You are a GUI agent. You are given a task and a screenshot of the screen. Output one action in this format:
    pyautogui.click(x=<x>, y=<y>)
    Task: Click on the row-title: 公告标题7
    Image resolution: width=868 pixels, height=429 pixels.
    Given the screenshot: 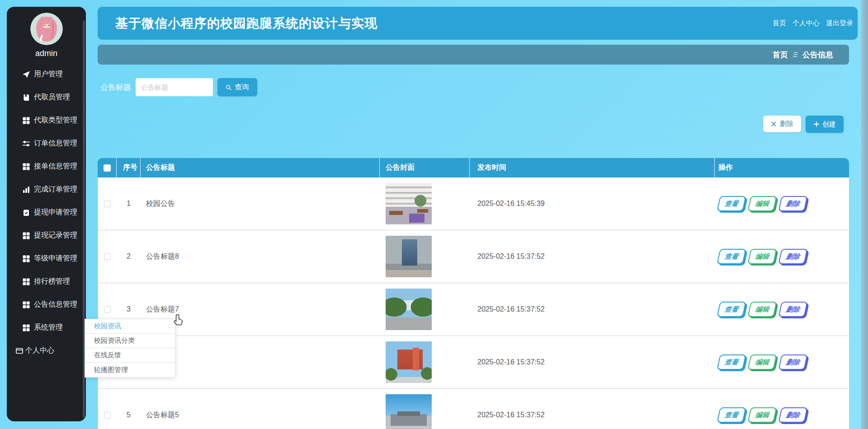 What is the action you would take?
    pyautogui.click(x=260, y=310)
    